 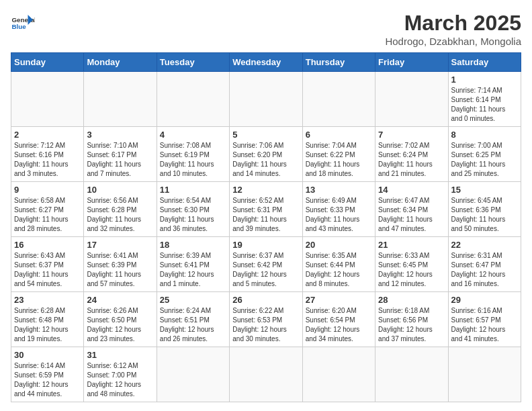 What do you see at coordinates (485, 325) in the screenshot?
I see `day-info: Sunrise: 6:16 AM Sunset: 6:57 PM Dayligh…` at bounding box center [485, 325].